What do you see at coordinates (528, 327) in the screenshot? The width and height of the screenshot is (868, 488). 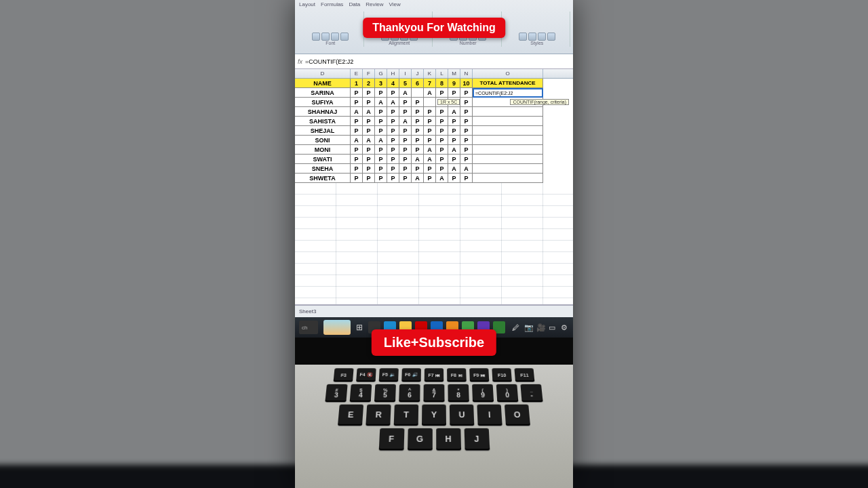 I see `systray-icon: 📷` at bounding box center [528, 327].